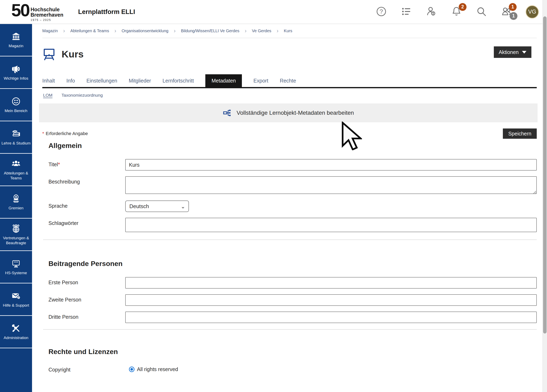 The width and height of the screenshot is (547, 392). Describe the element at coordinates (16, 46) in the screenshot. I see `sidebar-item-label: Magazin` at that location.